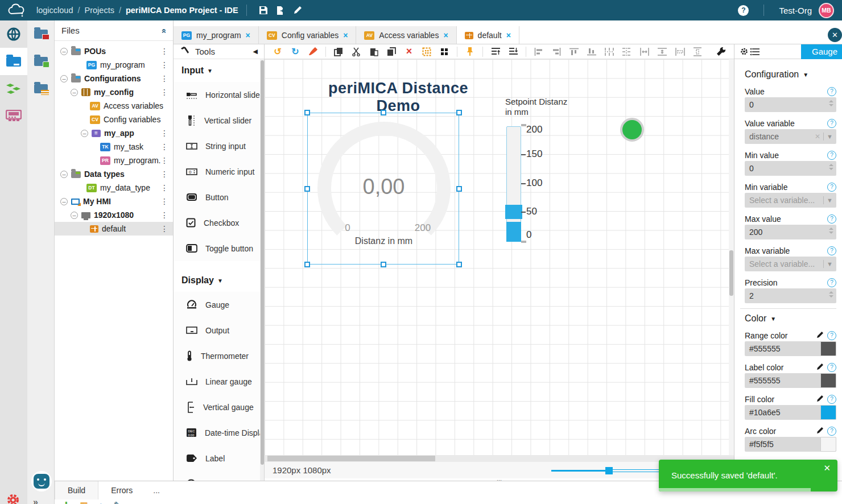  What do you see at coordinates (14, 61) in the screenshot?
I see `files-folder-icon` at bounding box center [14, 61].